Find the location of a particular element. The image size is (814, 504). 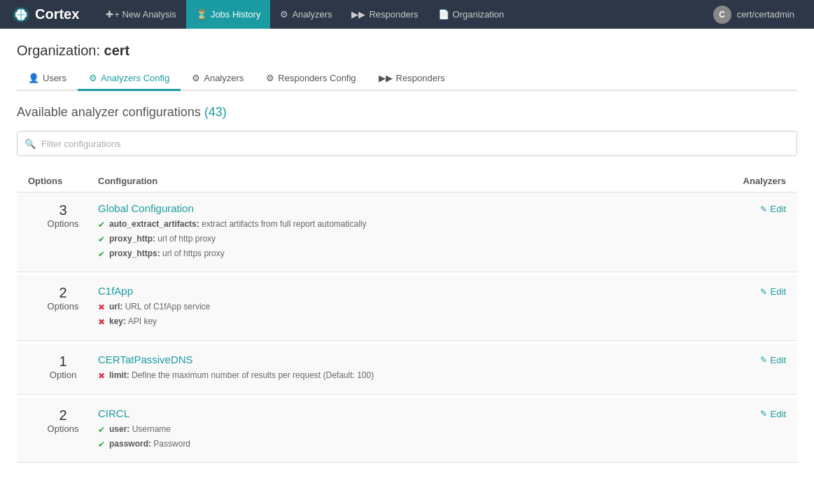

tab-analyzers-config: ⚙ Analyzers Config is located at coordinates (129, 79).